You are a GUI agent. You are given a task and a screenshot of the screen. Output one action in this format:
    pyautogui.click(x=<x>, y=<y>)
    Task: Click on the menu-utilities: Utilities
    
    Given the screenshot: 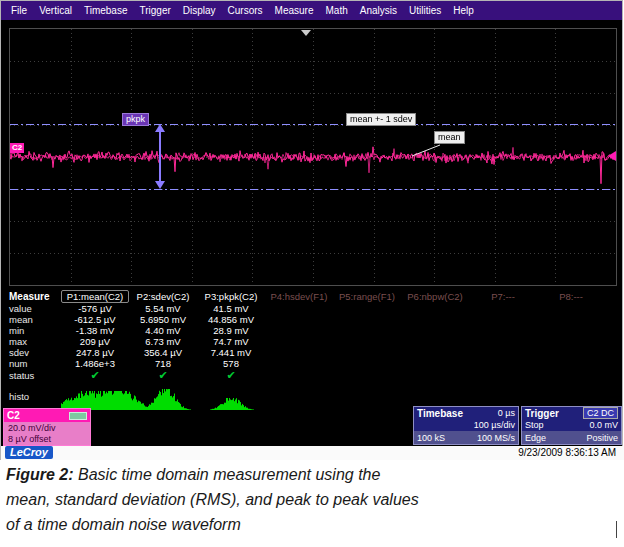 What is the action you would take?
    pyautogui.click(x=425, y=10)
    